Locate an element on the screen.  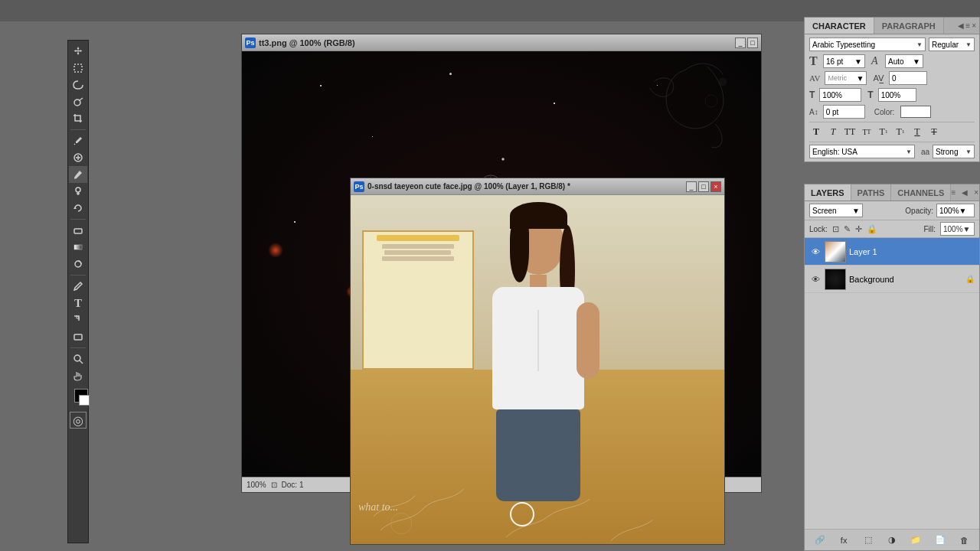
background-visibility-toggle: 👁 is located at coordinates (815, 279).